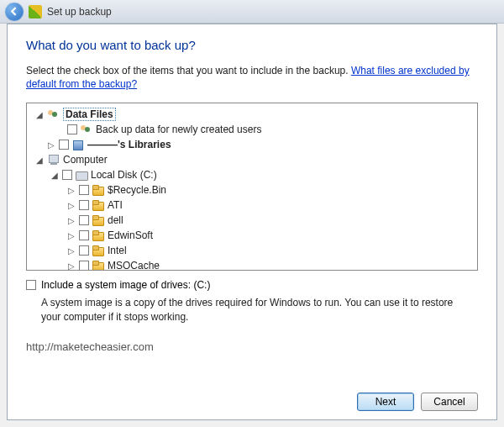  Describe the element at coordinates (255, 309) in the screenshot. I see `system-image-description: A system image is a copy of the drives r…` at that location.